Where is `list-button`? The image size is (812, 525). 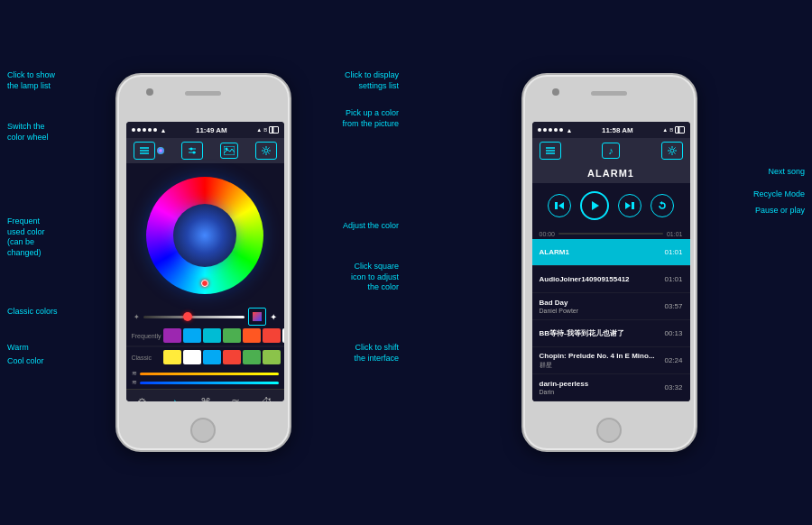 list-button is located at coordinates (144, 151).